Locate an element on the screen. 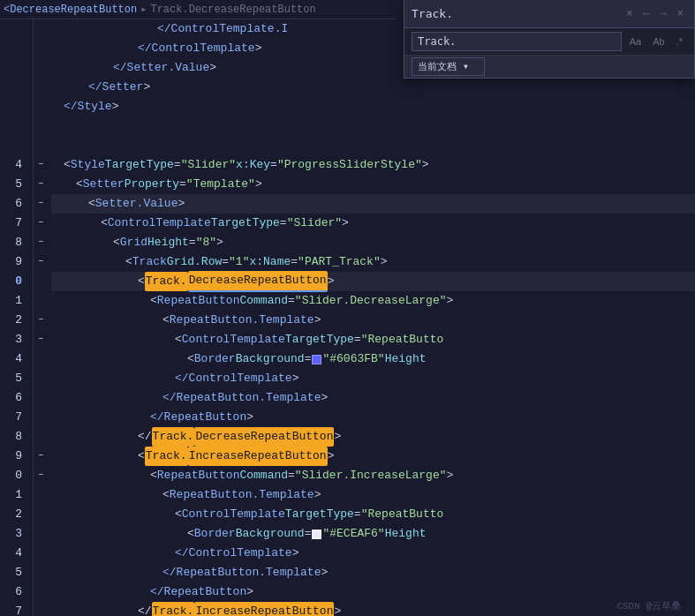 Image resolution: width=695 pixels, height=616 pixels. line-num-24: 0 is located at coordinates (14, 476).